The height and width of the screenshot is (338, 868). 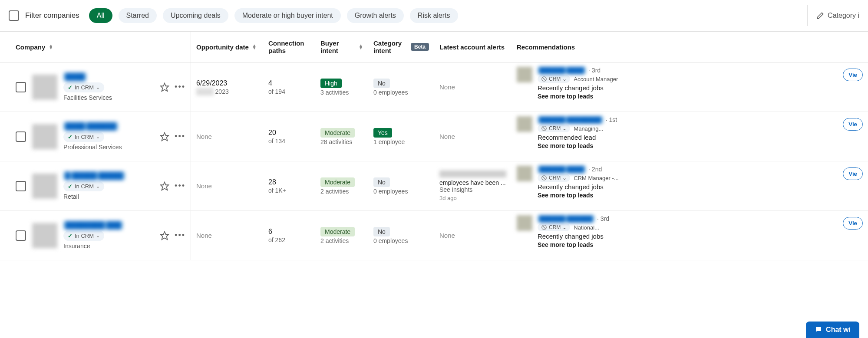 I want to click on lead-name-link: ██████ ██████, so click(x=566, y=219).